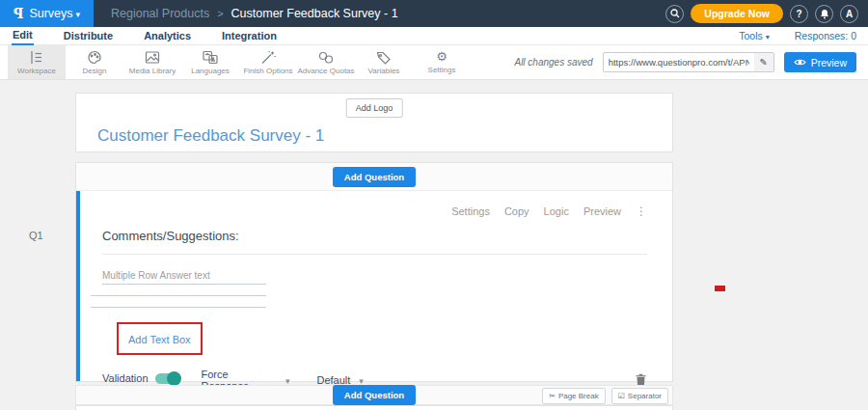 This screenshot has width=868, height=410. I want to click on variables-tag-icon, so click(384, 58).